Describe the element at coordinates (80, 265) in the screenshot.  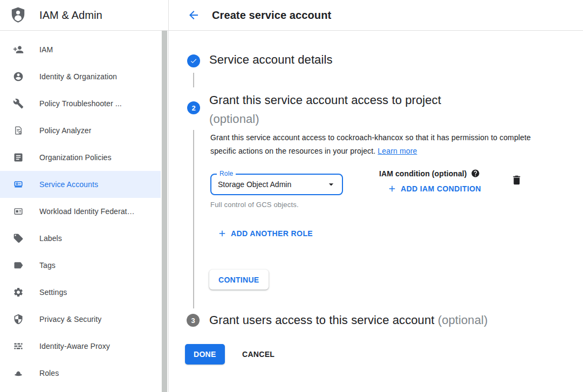
I see `sidebar-item-tags: Tags` at that location.